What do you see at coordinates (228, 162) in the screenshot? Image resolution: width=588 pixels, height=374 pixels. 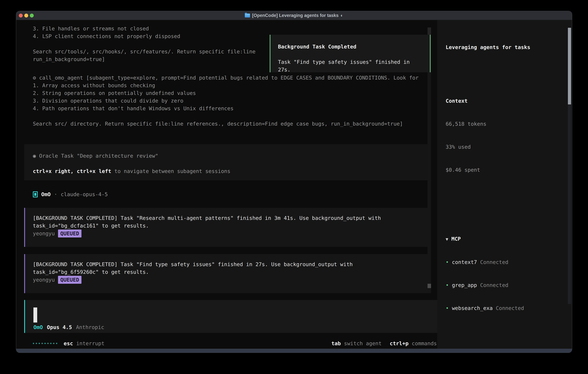 I see `oracle-task-box: ◉ Oracle Task "Deep architecture review"…` at bounding box center [228, 162].